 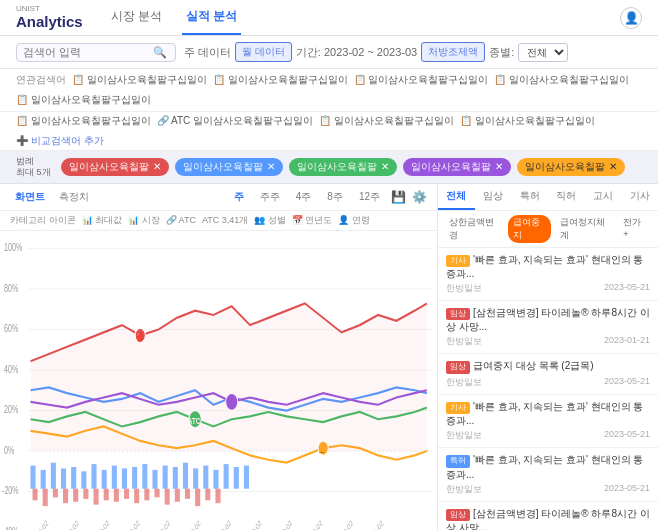 I want to click on pill-2-close: ✕, so click(x=271, y=166).